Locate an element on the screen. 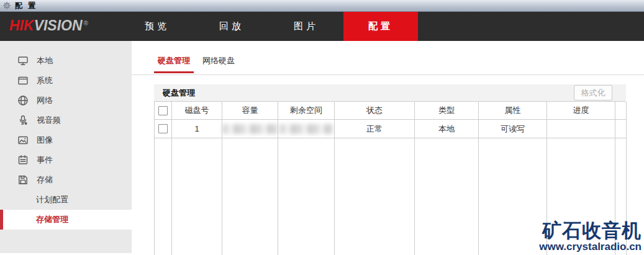 Image resolution: width=644 pixels, height=255 pixels. sidebar-item-label: 系统 is located at coordinates (45, 81).